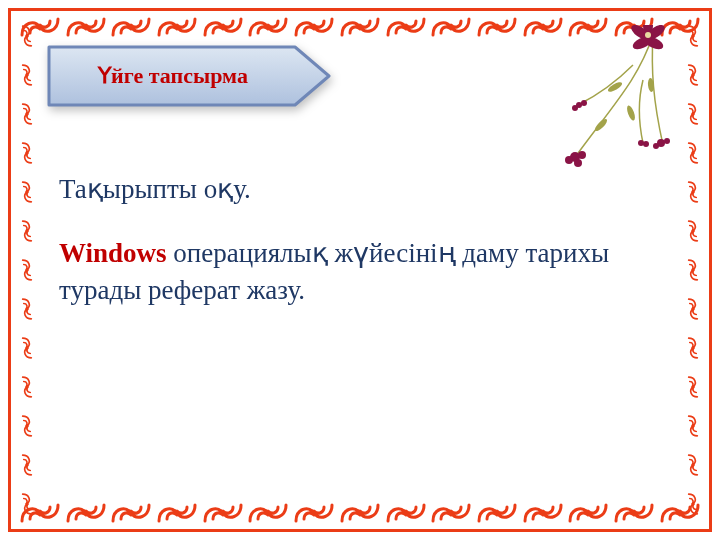  I want to click on content-line-2: Windows операциялық жүйесінің даму тарих…, so click(354, 272).